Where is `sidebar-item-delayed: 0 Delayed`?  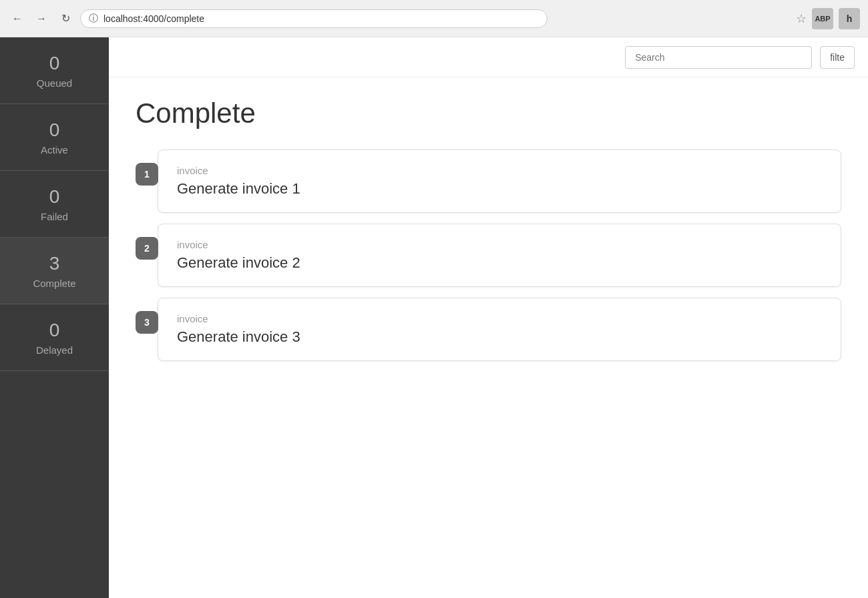
sidebar-item-delayed: 0 Delayed is located at coordinates (55, 338).